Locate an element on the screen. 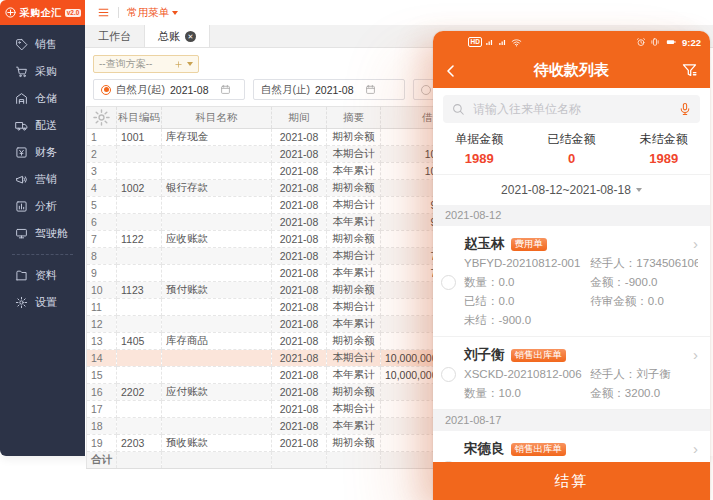  detail-left: 未结：-900.0 is located at coordinates (527, 320).